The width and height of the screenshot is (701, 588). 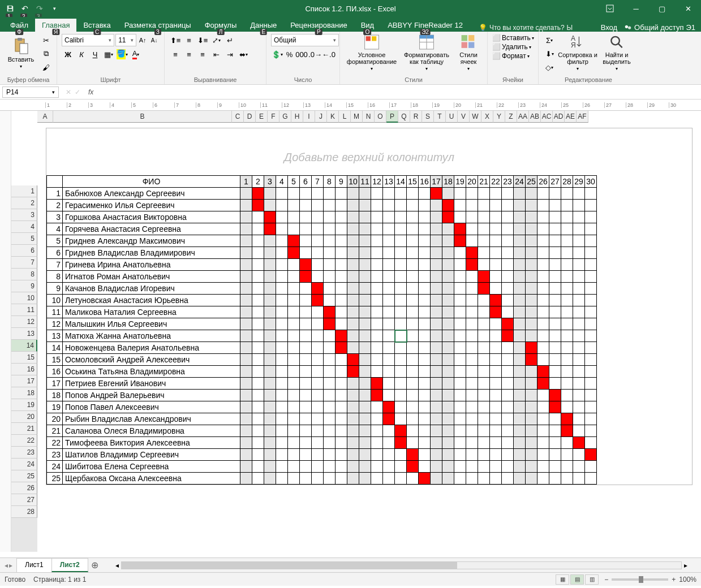 What do you see at coordinates (10, 8) in the screenshot?
I see `save-icon: 1` at bounding box center [10, 8].